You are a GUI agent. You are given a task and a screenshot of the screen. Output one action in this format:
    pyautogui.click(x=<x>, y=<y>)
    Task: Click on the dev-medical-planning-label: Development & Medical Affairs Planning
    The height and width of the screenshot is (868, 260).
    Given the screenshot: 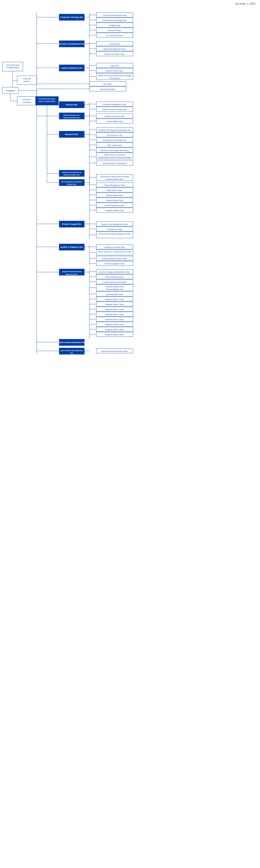 What is the action you would take?
    pyautogui.click(x=115, y=177)
    